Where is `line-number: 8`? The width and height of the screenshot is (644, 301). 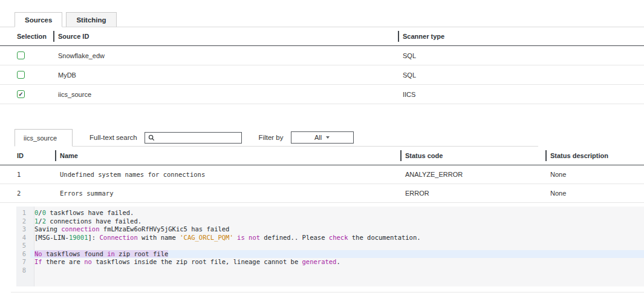
line-number: 8 is located at coordinates (23, 271).